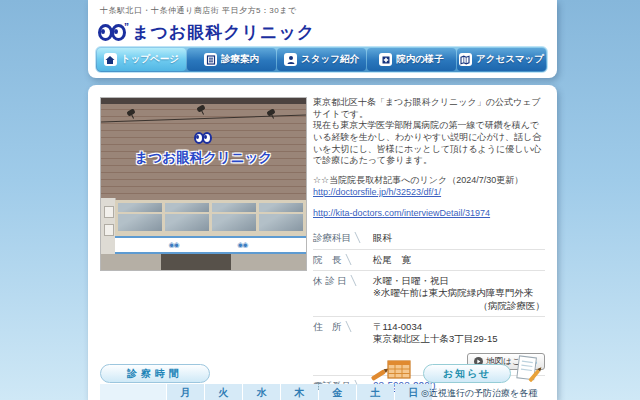 The width and height of the screenshot is (640, 400). What do you see at coordinates (453, 292) in the screenshot?
I see `closed-days-note: ※水曜午前は東大病院緑内障専門外来` at bounding box center [453, 292].